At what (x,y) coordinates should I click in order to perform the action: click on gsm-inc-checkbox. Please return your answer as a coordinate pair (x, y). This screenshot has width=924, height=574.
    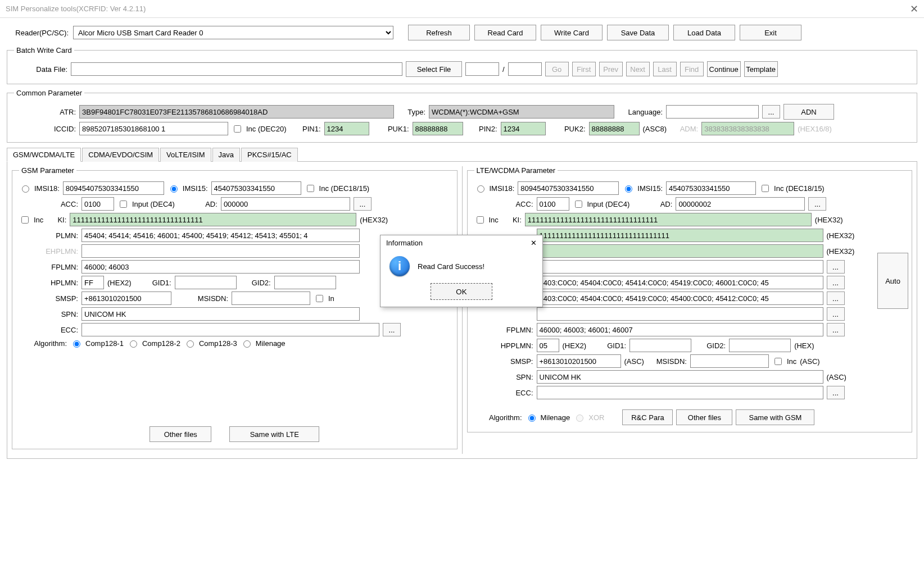
    Looking at the image, I should click on (310, 189).